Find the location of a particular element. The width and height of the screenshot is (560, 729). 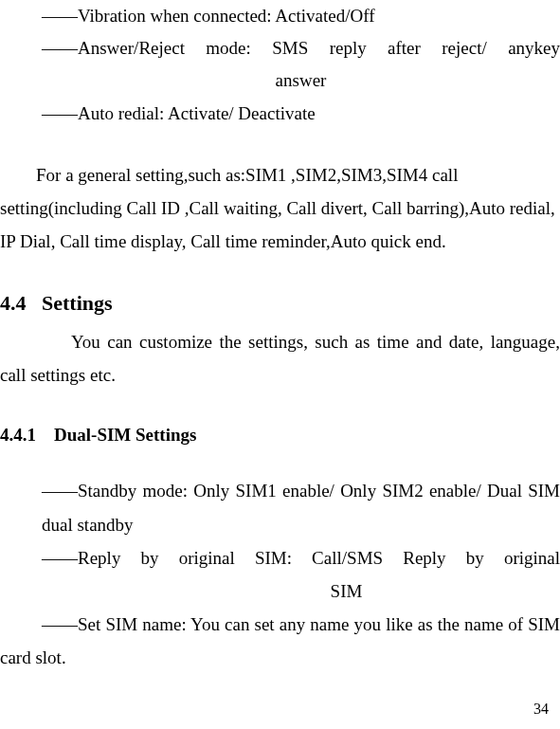

page-number: 34 is located at coordinates (541, 709).